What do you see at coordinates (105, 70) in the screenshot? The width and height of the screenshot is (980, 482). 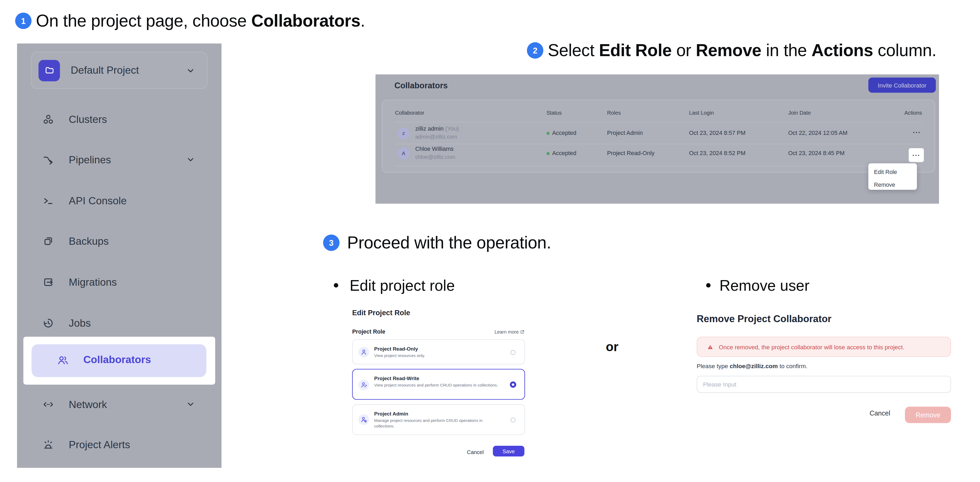 I see `project-name: Default Project` at bounding box center [105, 70].